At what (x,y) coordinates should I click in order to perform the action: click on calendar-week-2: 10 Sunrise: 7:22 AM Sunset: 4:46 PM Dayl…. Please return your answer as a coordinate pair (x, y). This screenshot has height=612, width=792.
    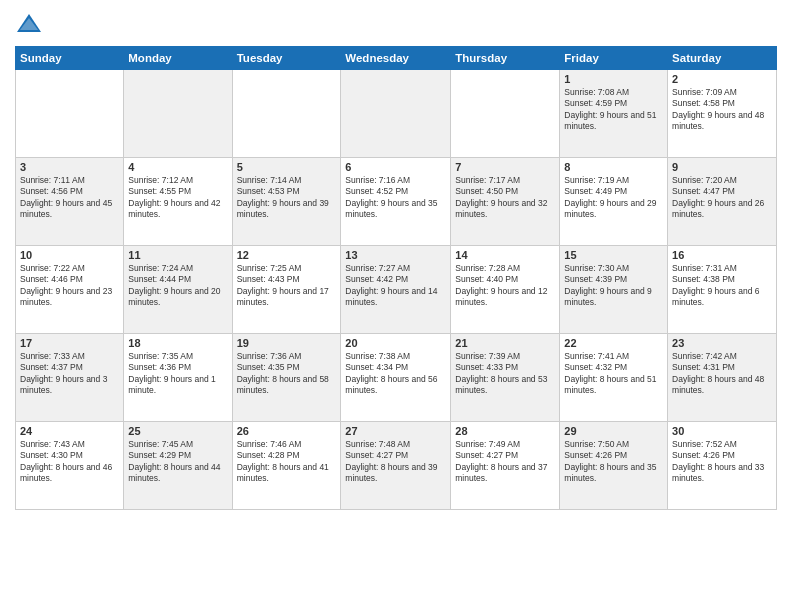
    Looking at the image, I should click on (396, 290).